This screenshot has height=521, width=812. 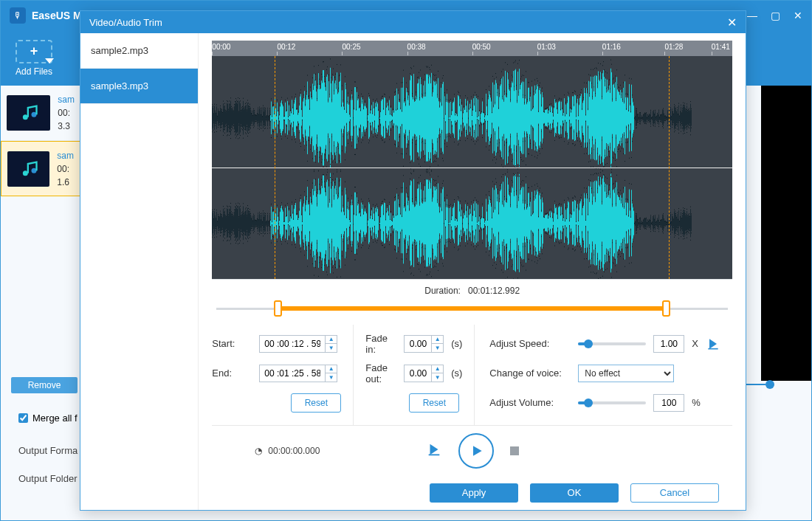 I want to click on ruler-tick: 01:28, so click(x=673, y=47).